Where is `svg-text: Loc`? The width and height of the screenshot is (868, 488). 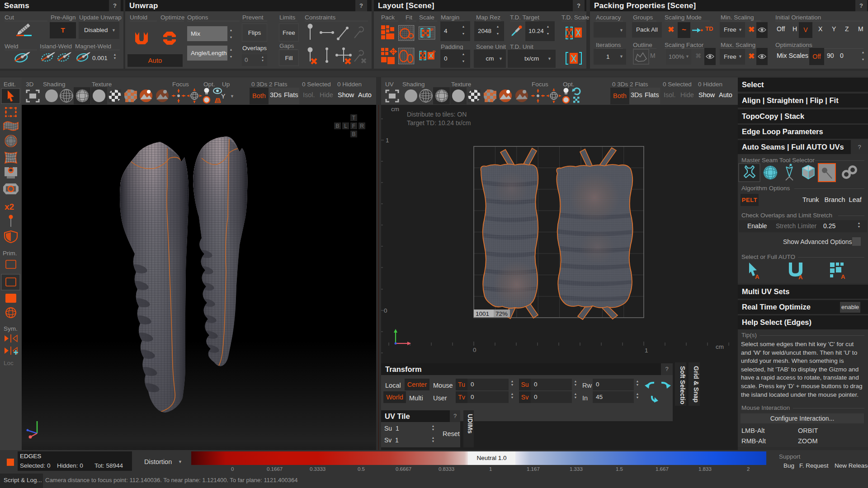 svg-text: Loc is located at coordinates (9, 363).